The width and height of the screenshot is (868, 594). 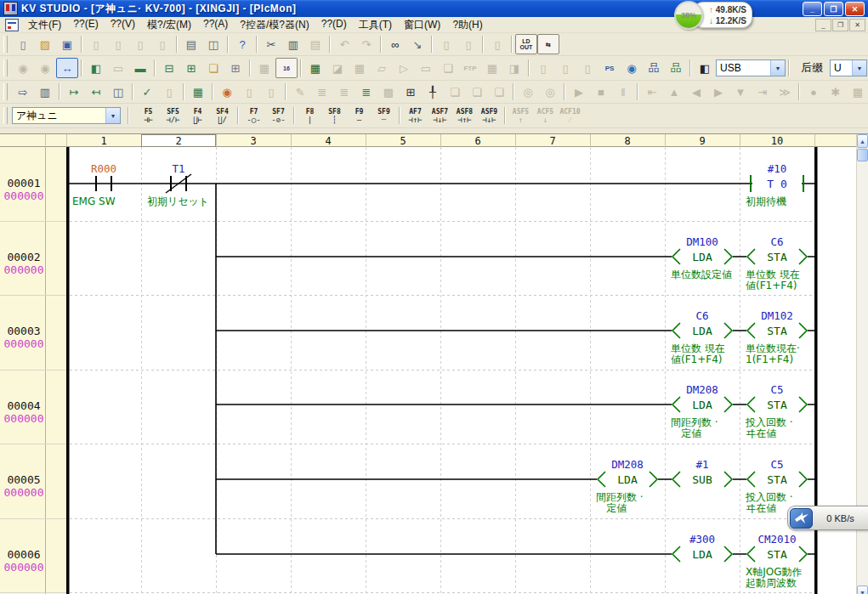 What do you see at coordinates (198, 92) in the screenshot?
I see `simulator-icon: ▦` at bounding box center [198, 92].